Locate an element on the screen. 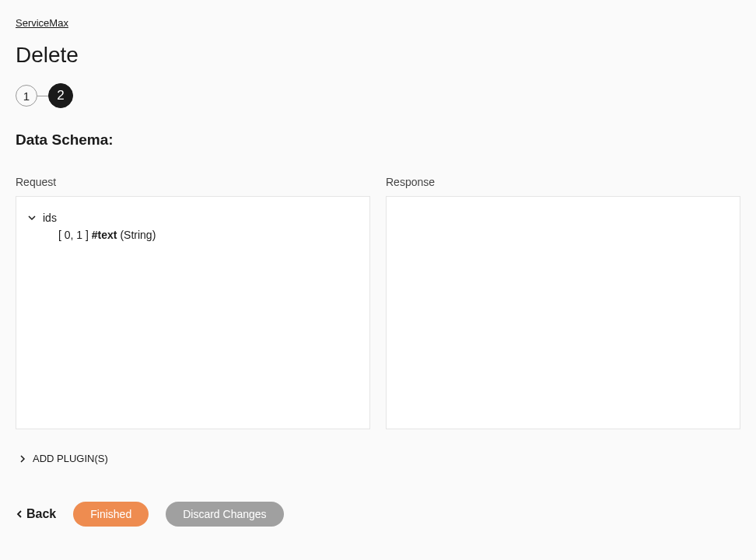 The image size is (756, 560). stepper: 1 2 is located at coordinates (378, 96).